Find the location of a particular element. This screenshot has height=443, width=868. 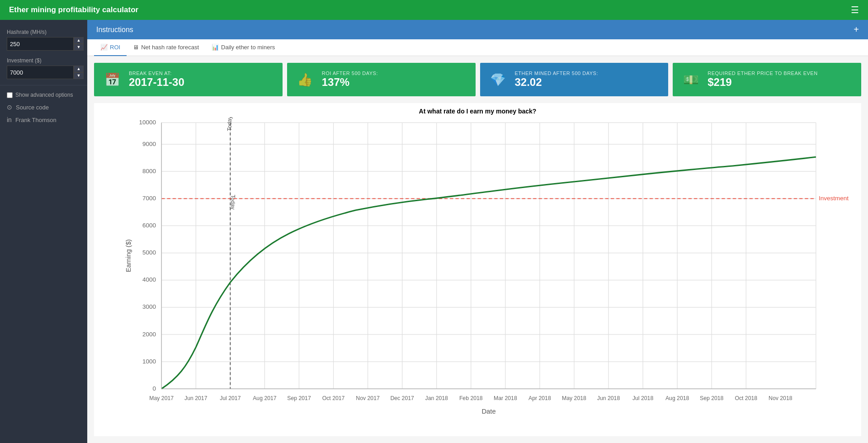

diamond-icon: 💎 is located at coordinates (498, 80).